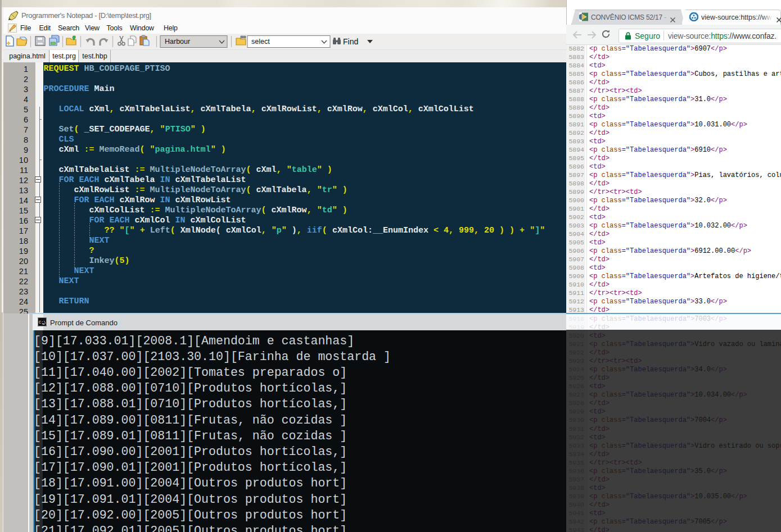  I want to click on svg-text: Harbour, so click(178, 42).